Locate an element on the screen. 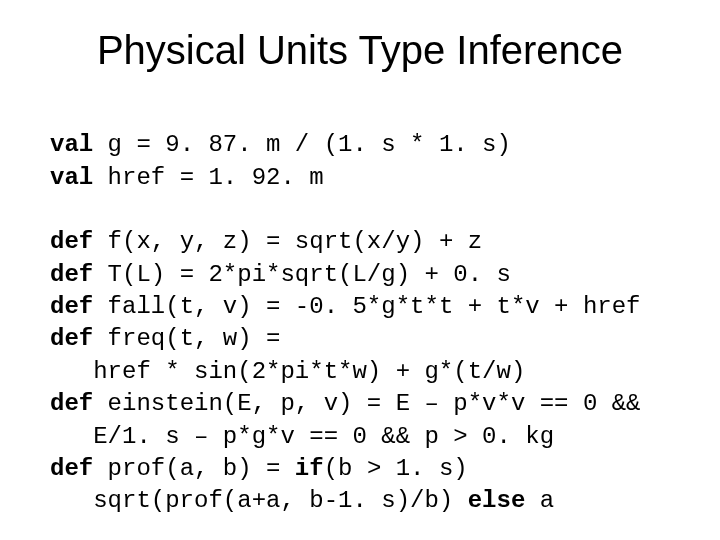  blank-line is located at coordinates (360, 210).